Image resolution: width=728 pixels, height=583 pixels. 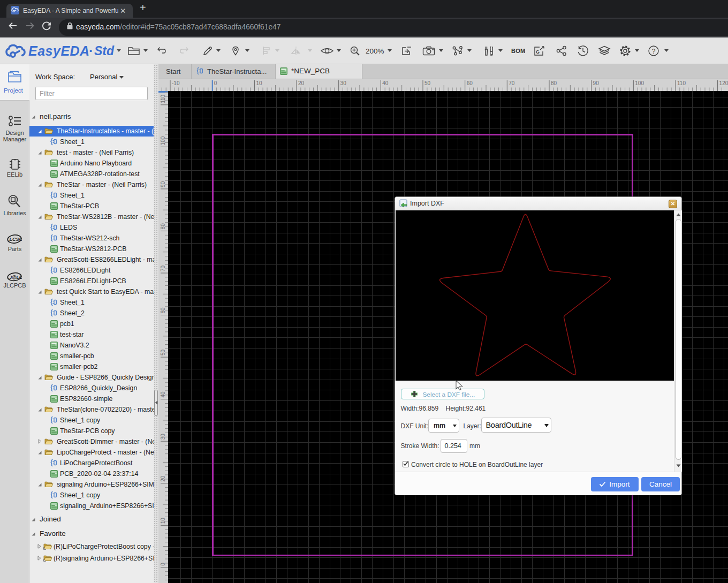 I want to click on svg-text: 120, so click(x=724, y=84).